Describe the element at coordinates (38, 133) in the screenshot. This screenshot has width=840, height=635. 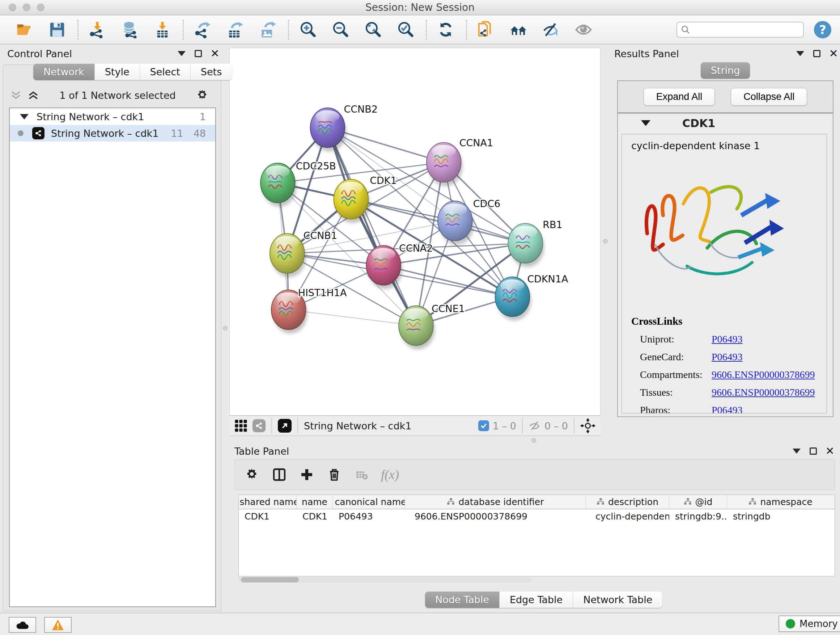
I see `string-network-icon` at that location.